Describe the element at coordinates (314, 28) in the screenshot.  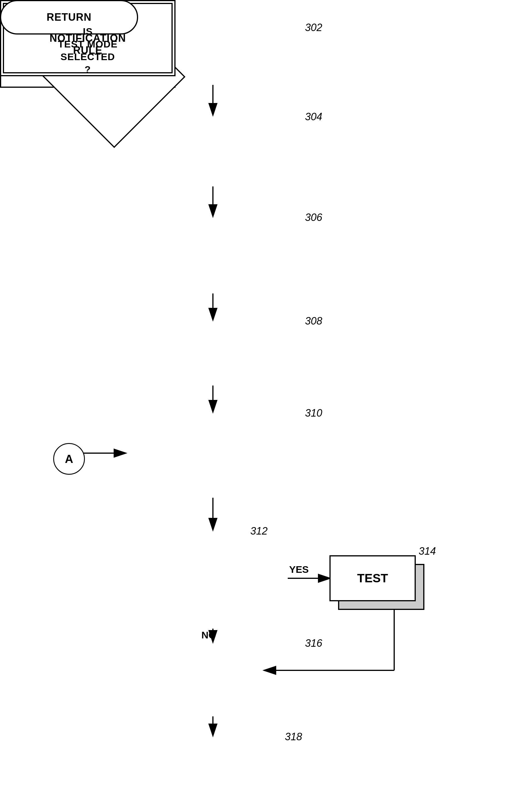
I see `ref-302: 302` at that location.